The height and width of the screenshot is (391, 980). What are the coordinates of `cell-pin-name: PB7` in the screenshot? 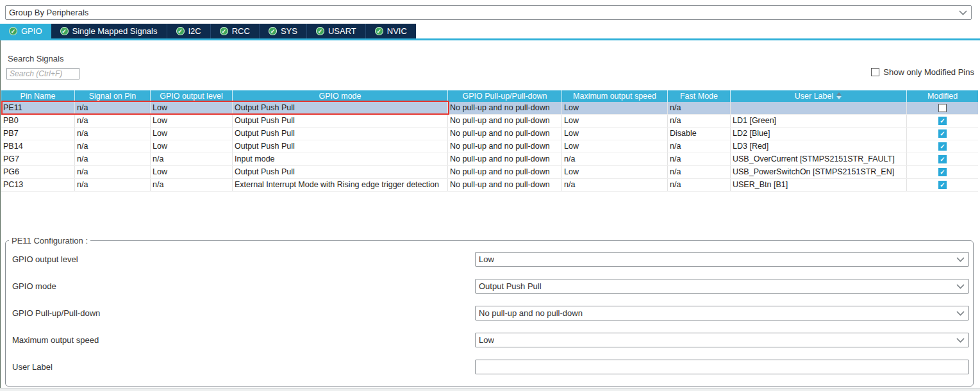 It's located at (38, 133).